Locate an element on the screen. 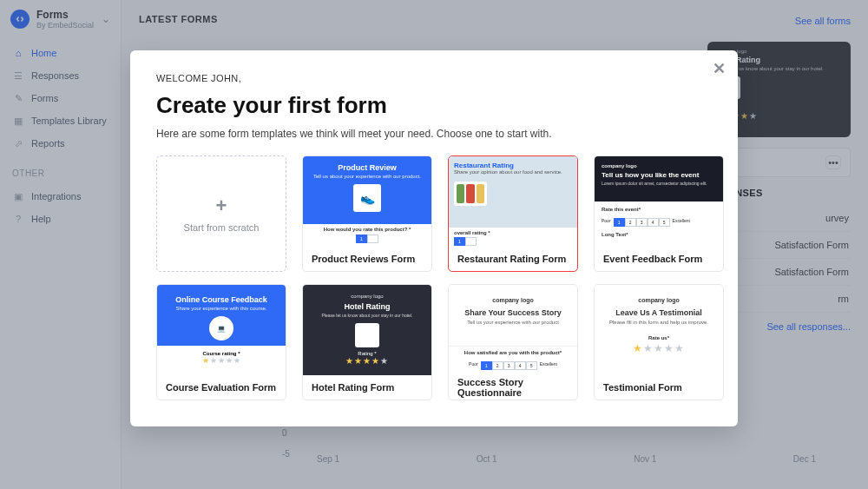  close-icon: ✕ is located at coordinates (719, 69).